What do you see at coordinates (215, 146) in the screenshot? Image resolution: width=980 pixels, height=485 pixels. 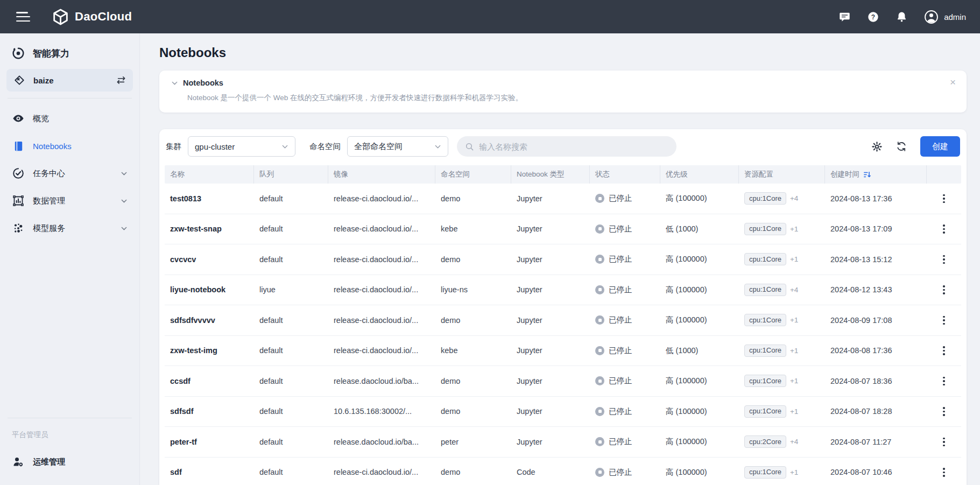 I see `cluster-select-value: gpu-cluster` at bounding box center [215, 146].